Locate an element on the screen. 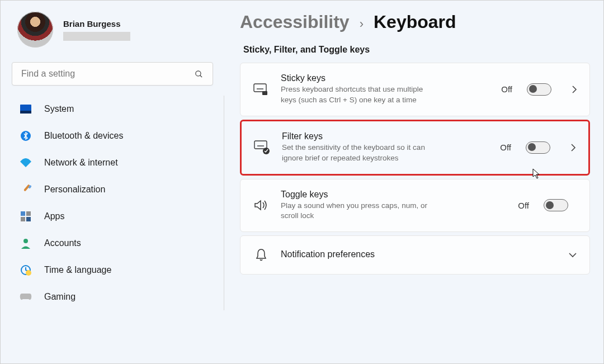 This screenshot has height=364, width=604. keyboard-icon is located at coordinates (261, 89).